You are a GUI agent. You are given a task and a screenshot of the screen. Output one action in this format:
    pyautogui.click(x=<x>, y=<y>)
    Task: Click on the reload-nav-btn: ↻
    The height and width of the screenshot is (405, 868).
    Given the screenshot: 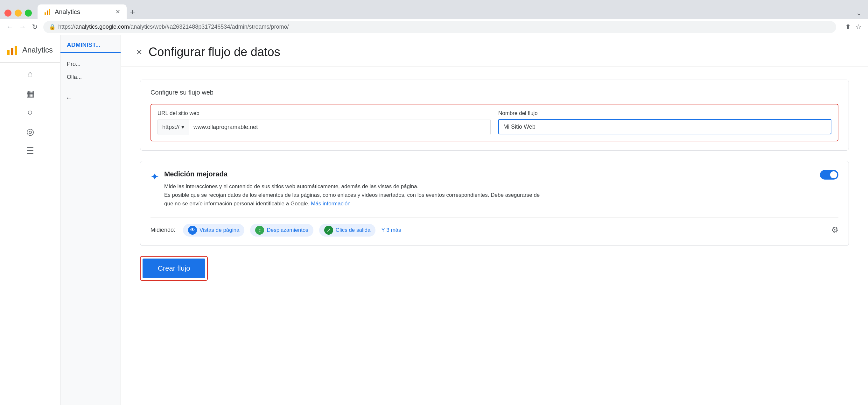 What is the action you would take?
    pyautogui.click(x=34, y=27)
    